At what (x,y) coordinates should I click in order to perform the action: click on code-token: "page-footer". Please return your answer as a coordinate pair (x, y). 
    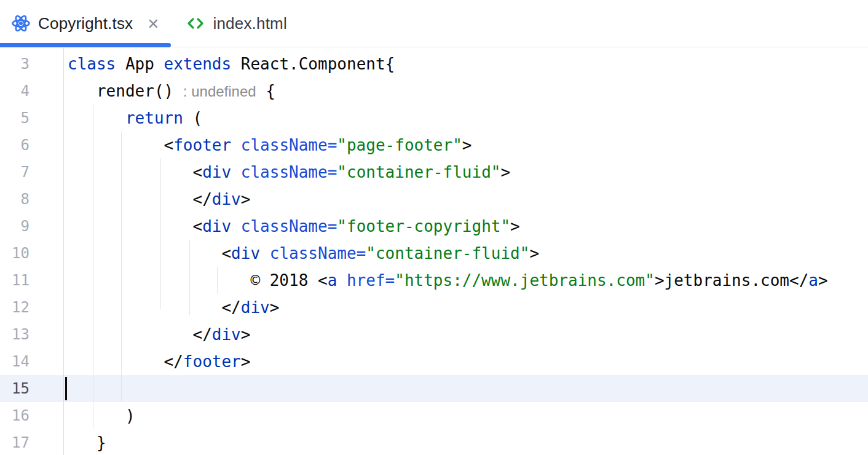
    Looking at the image, I should click on (400, 145).